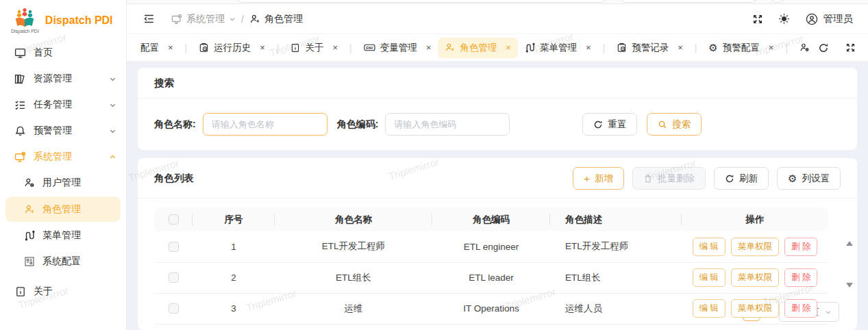 The height and width of the screenshot is (330, 868). What do you see at coordinates (63, 79) in the screenshot?
I see `sidebar-item-resource: 资源管理` at bounding box center [63, 79].